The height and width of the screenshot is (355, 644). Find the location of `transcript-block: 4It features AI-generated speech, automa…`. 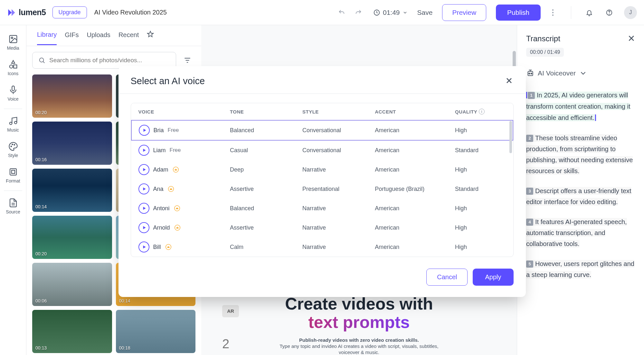

transcript-block: 4It features AI-generated speech, automa… is located at coordinates (581, 233).